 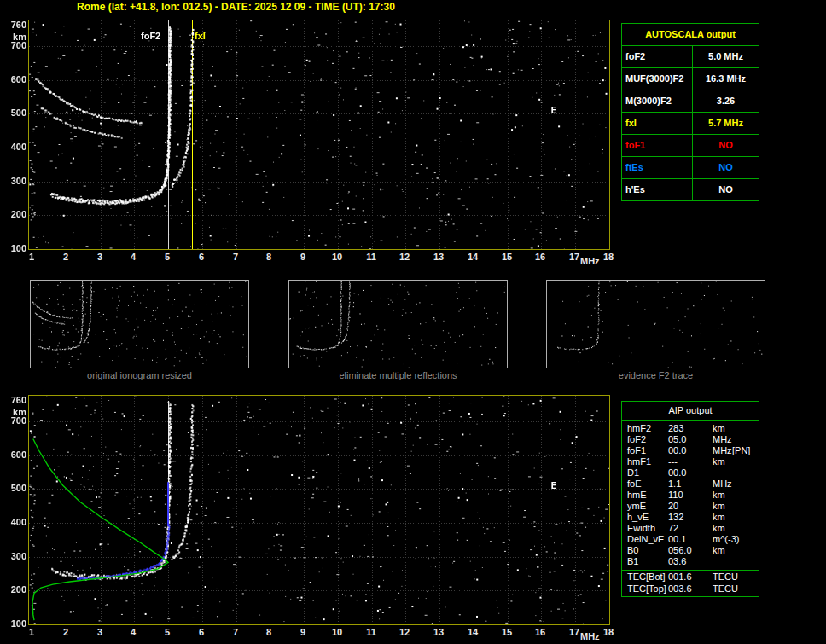 I want to click on x-tick-label: 10, so click(x=337, y=632).